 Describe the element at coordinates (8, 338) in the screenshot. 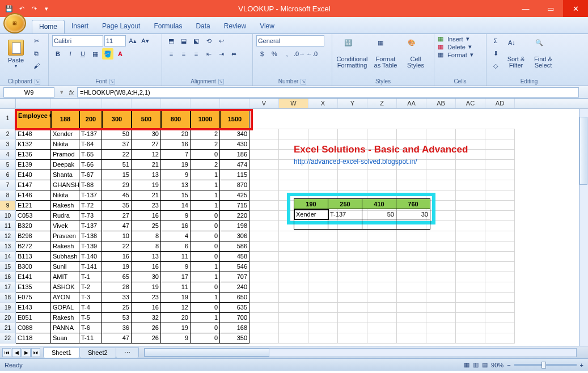

I see `row-header: 22` at that location.